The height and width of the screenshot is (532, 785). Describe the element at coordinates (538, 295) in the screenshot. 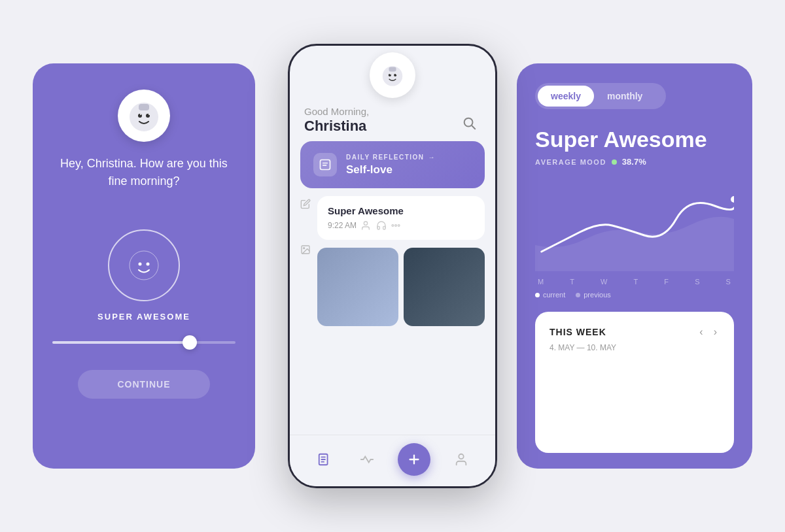

I see `legend-current-dot` at that location.